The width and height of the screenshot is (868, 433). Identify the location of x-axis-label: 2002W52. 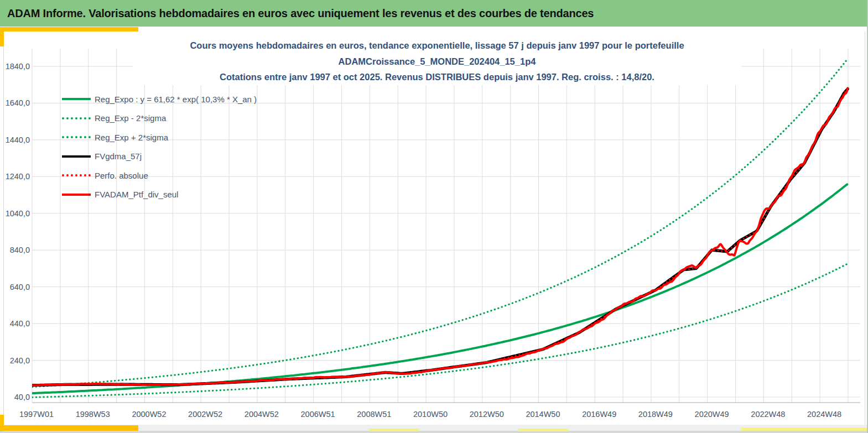
(205, 414).